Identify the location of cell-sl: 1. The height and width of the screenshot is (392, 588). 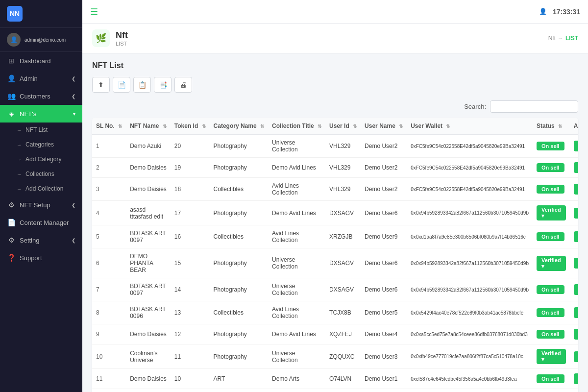
(109, 146).